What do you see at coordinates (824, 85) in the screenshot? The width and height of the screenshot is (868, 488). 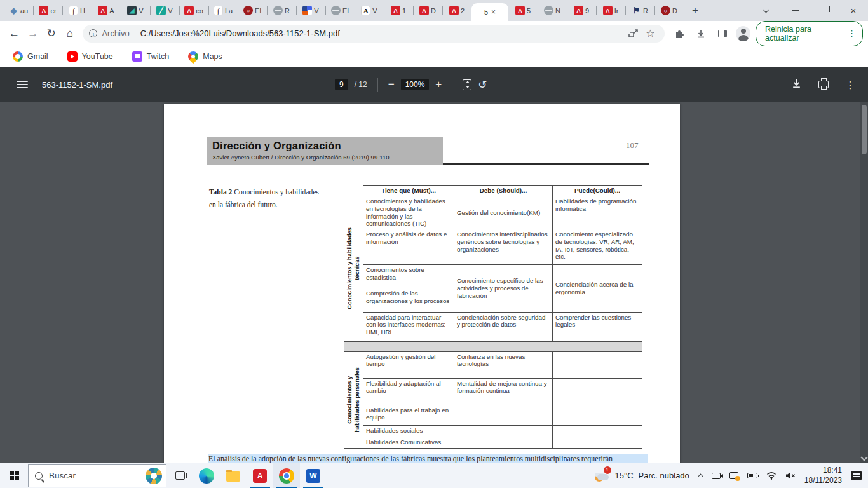 I see `pdf-print-icon` at bounding box center [824, 85].